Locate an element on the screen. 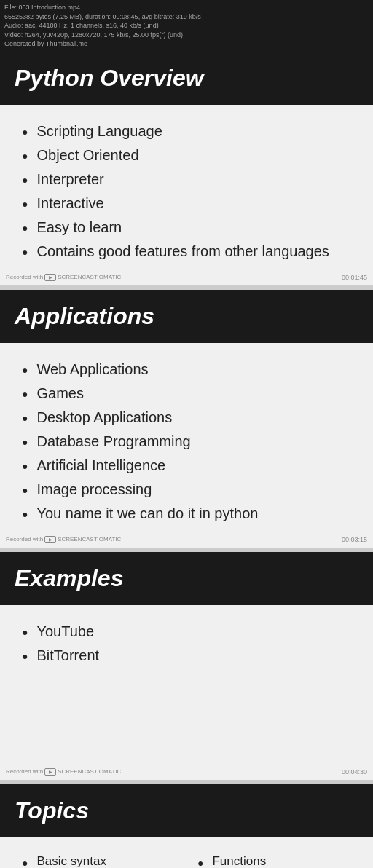  file-info-line4: Video: h264, yuv420p, 1280x720, 175 kb/s… is located at coordinates (186, 35).